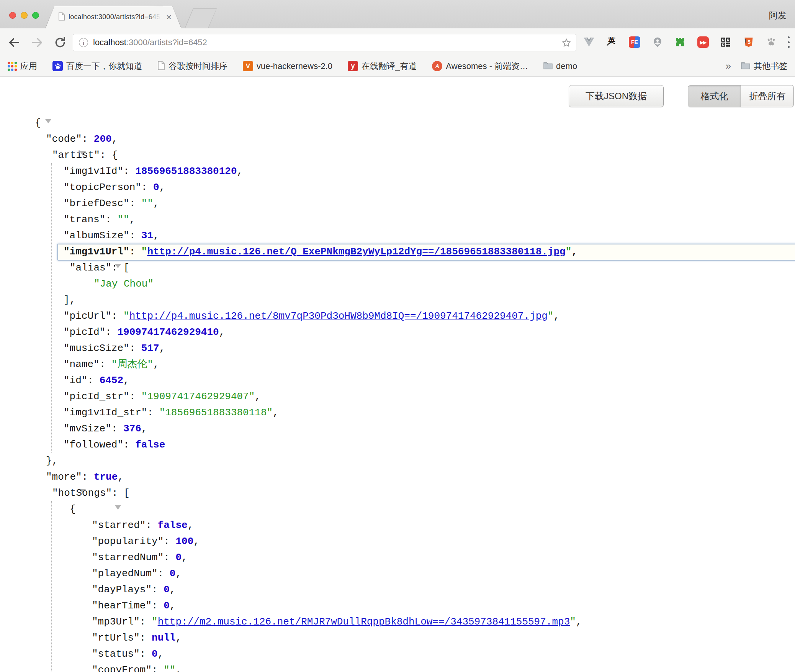 The height and width of the screenshot is (672, 795). What do you see at coordinates (767, 96) in the screenshot?
I see `collapse-all-button: 折叠所有` at bounding box center [767, 96].